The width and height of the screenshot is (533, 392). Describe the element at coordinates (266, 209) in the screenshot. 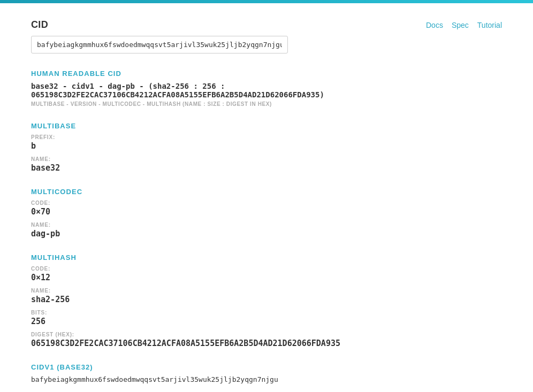

I see `multicodec-code-field: CODE: 0×70` at that location.